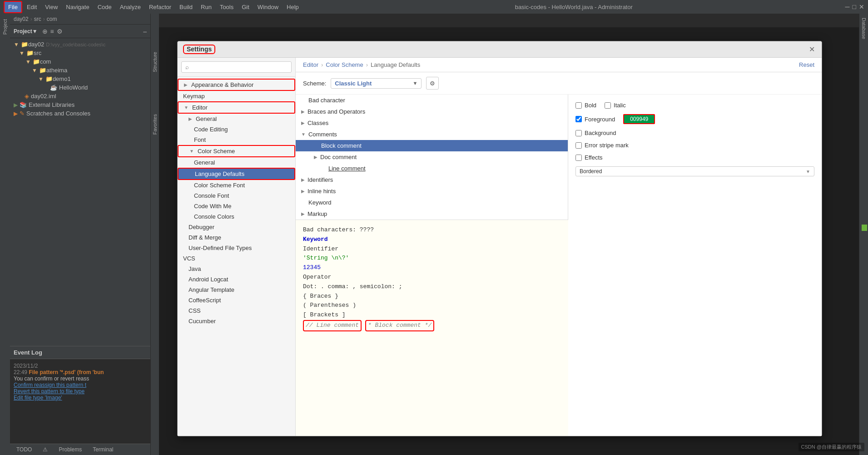  I want to click on scheme-gear-button: ⚙, so click(432, 83).